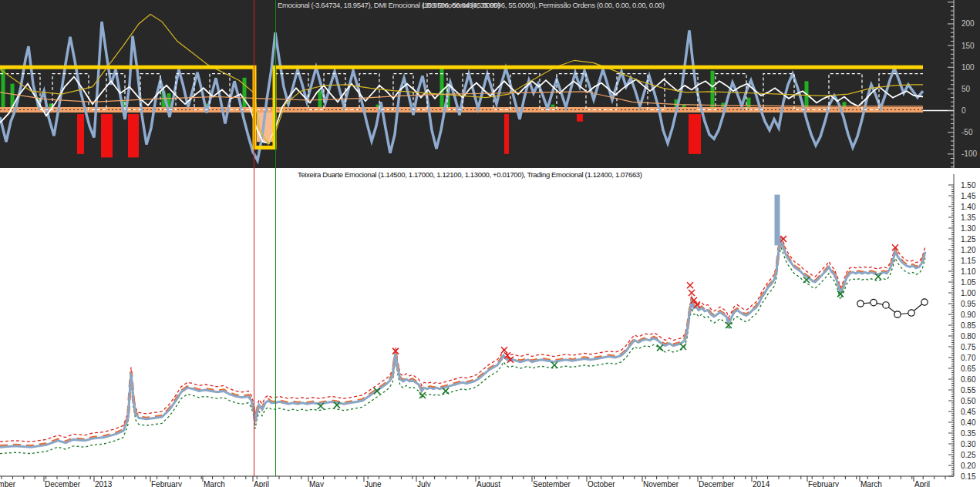 The height and width of the screenshot is (487, 980). Describe the element at coordinates (968, 196) in the screenshot. I see `svg-text: 1.45` at that location.